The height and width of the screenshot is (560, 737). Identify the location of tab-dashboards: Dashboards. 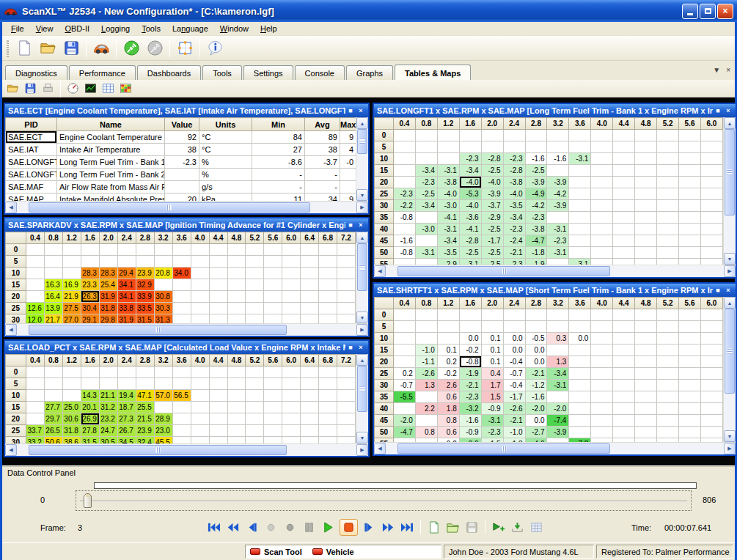
(169, 73).